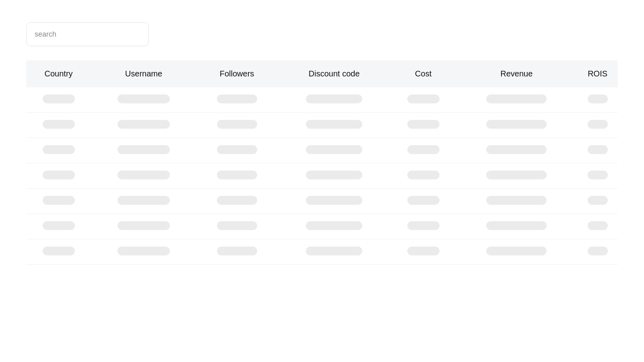  Describe the element at coordinates (59, 74) in the screenshot. I see `col-header-country: Country` at that location.